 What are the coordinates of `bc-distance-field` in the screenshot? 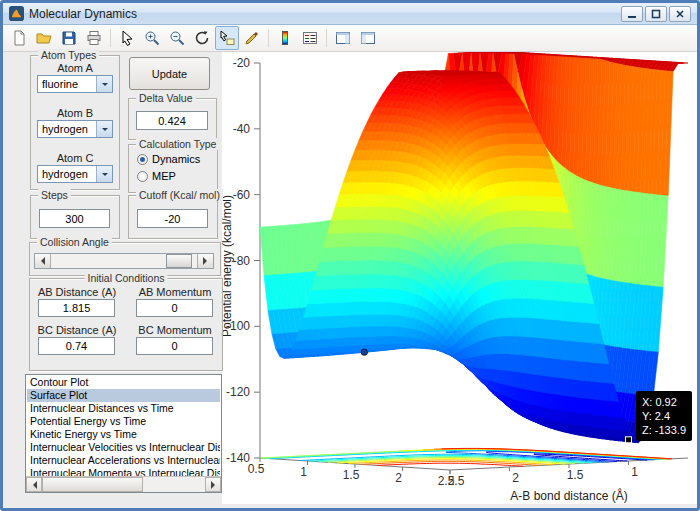 It's located at (76, 346).